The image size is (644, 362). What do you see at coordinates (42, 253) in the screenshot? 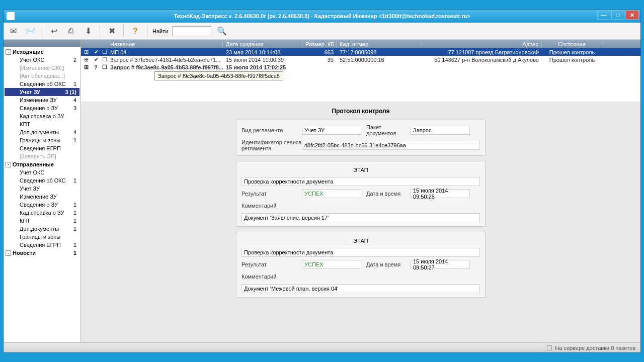
I see `sidebar-item: -Новости1` at bounding box center [42, 253].